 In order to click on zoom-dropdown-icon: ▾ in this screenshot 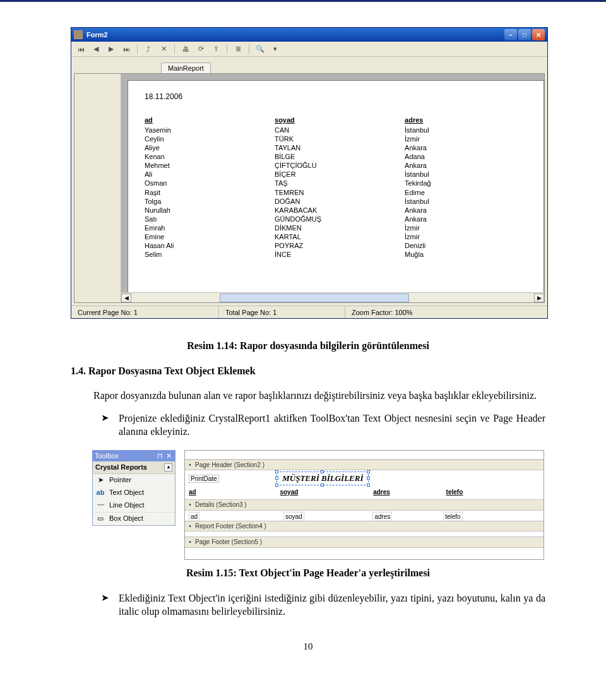, I will do `click(275, 49)`.